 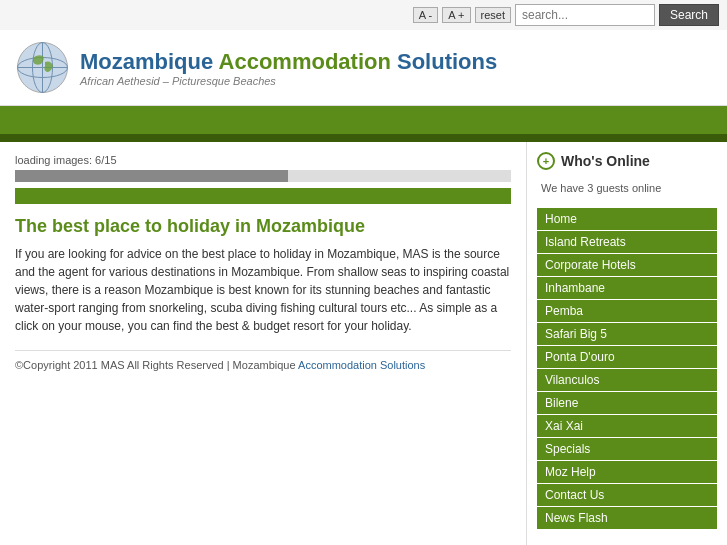 I want to click on sidebar-item-vilanculos: Vilanculos, so click(x=627, y=380).